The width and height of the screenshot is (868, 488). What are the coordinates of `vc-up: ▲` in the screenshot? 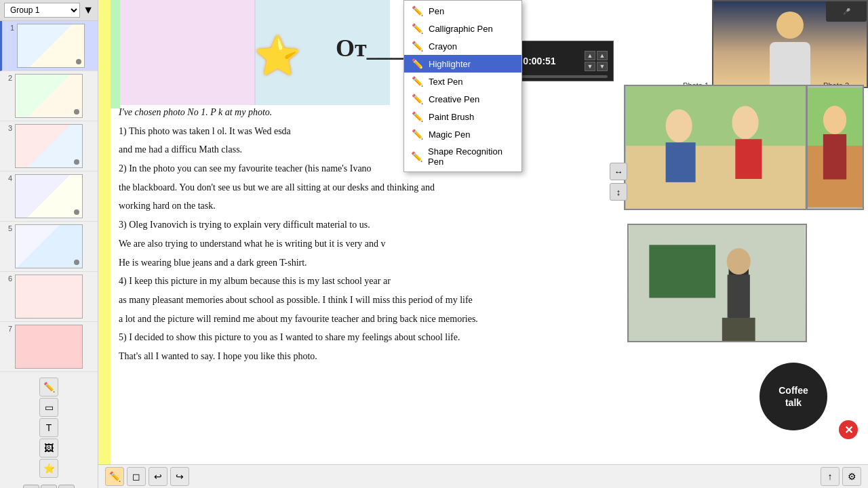 It's located at (590, 56).